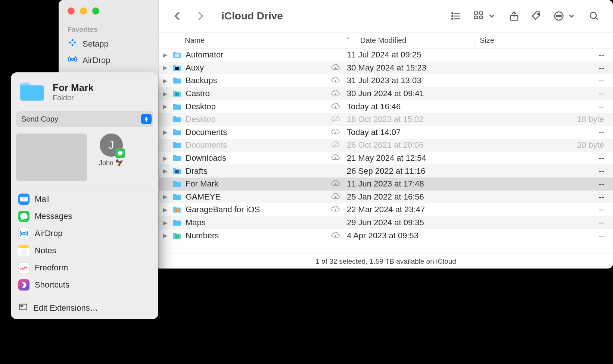  I want to click on minimize-button, so click(84, 11).